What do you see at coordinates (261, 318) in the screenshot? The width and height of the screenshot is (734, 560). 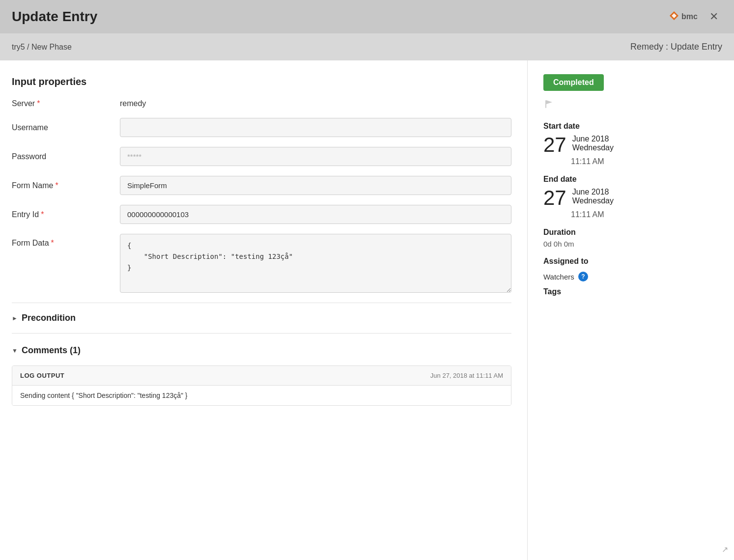 I see `precondition-section: ► Precondition` at bounding box center [261, 318].